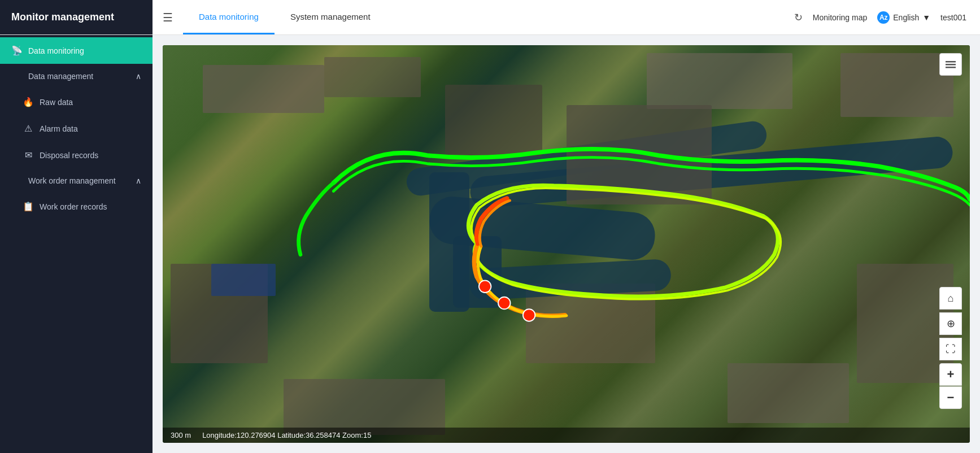 This screenshot has height=453, width=980. What do you see at coordinates (56, 102) in the screenshot?
I see `sidebar-item-label: Raw data` at bounding box center [56, 102].